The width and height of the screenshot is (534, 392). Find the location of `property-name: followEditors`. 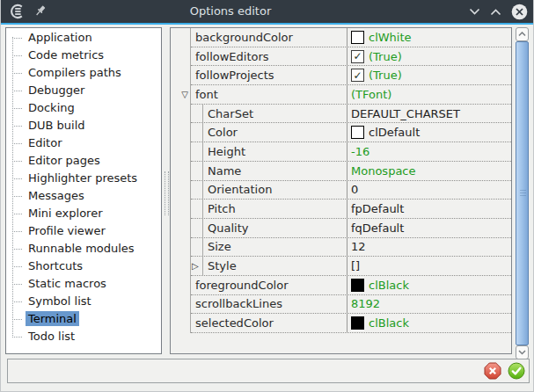

property-name: followEditors is located at coordinates (269, 56).